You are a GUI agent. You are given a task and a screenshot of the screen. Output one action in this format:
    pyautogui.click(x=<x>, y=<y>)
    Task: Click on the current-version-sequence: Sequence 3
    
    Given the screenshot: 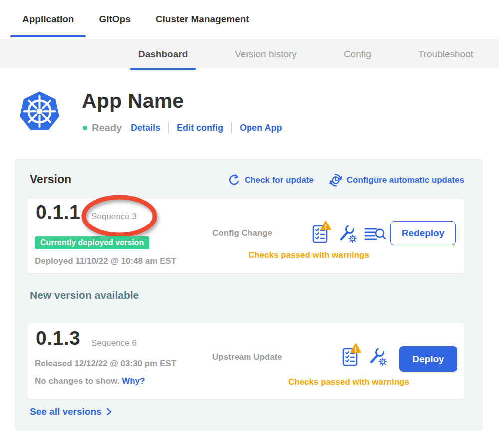 What is the action you would take?
    pyautogui.click(x=114, y=217)
    